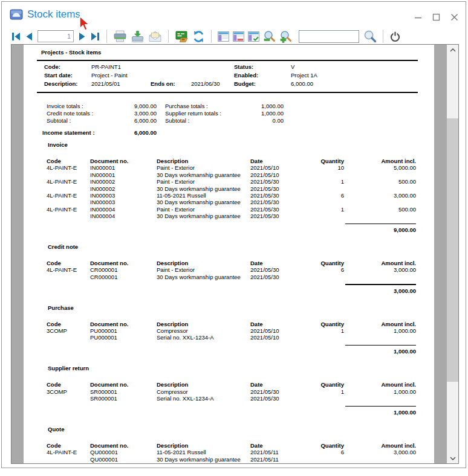 The height and width of the screenshot is (476, 468). I want to click on design-report-button, so click(181, 36).